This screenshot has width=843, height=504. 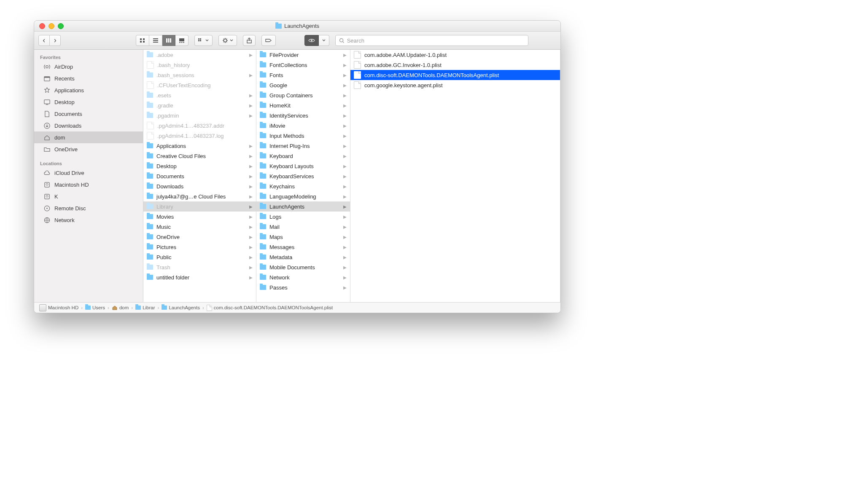 I want to click on preview-button, so click(x=312, y=40).